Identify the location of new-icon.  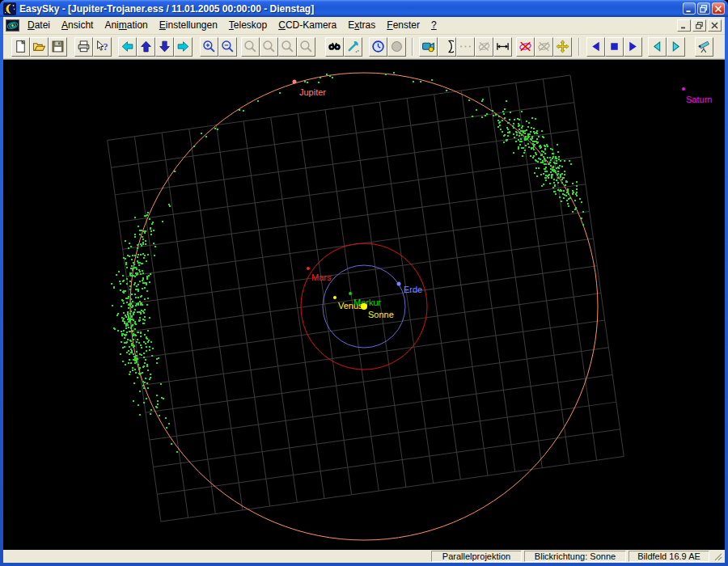
(21, 47).